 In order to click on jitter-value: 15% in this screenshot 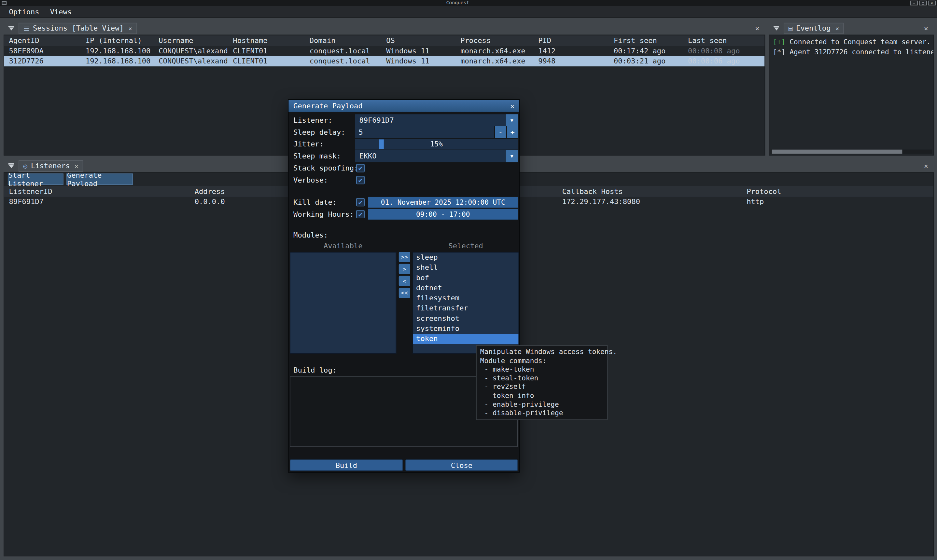, I will do `click(436, 144)`.